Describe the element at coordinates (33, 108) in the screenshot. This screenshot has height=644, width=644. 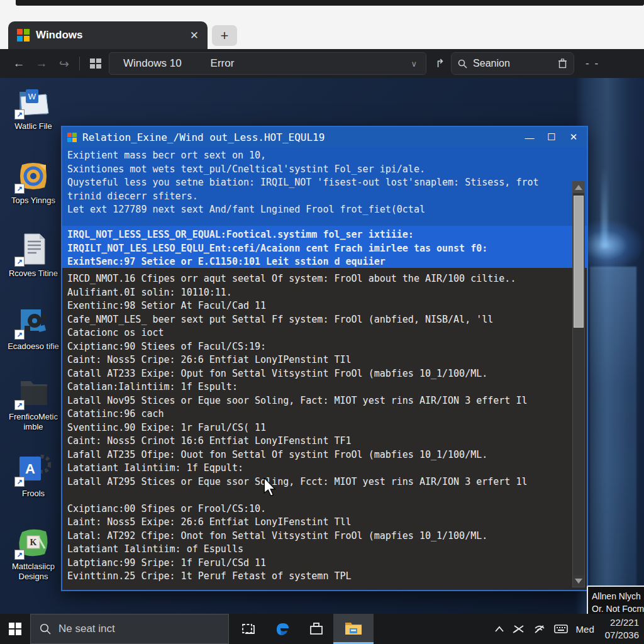
I see `desktop-icon-watlic-file: W ↗ Watlic File` at that location.